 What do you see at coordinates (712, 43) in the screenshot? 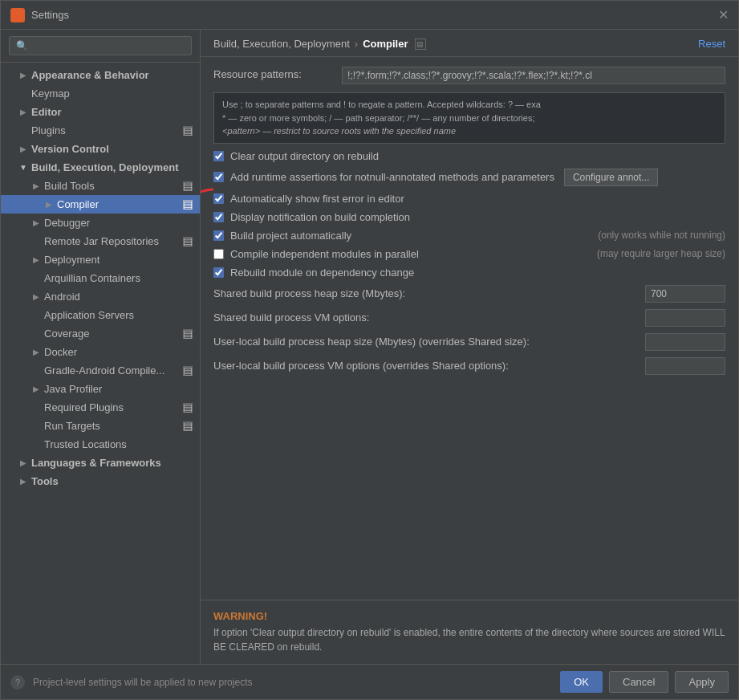
I see `reset-button: Reset` at bounding box center [712, 43].